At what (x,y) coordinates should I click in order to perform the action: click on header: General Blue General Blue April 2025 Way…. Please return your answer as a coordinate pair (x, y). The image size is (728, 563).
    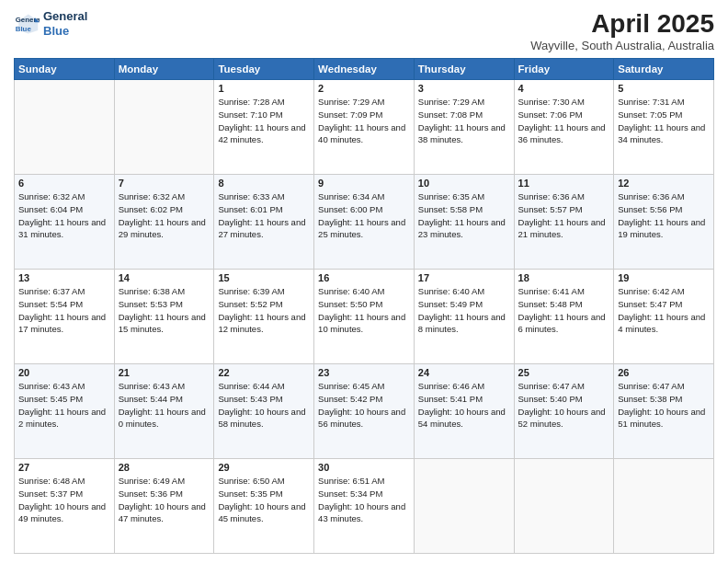
    Looking at the image, I should click on (364, 31).